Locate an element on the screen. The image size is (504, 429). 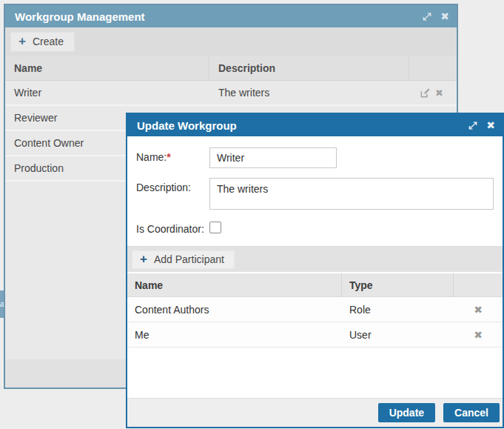
required-asterisk: * is located at coordinates (169, 157).